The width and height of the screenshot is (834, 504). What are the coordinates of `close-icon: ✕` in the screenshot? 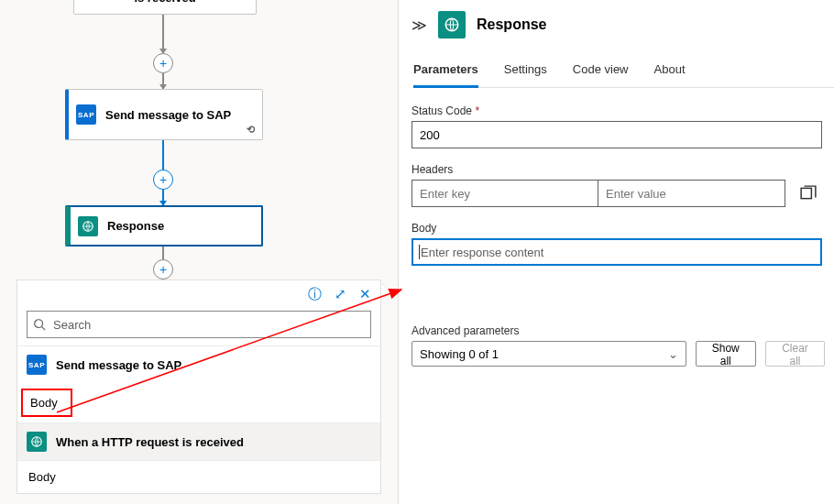 It's located at (365, 295).